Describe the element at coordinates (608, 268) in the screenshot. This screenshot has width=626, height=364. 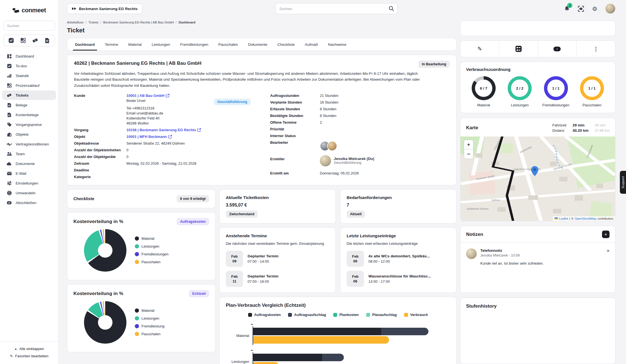
I see `delete-note-icon: ×` at that location.